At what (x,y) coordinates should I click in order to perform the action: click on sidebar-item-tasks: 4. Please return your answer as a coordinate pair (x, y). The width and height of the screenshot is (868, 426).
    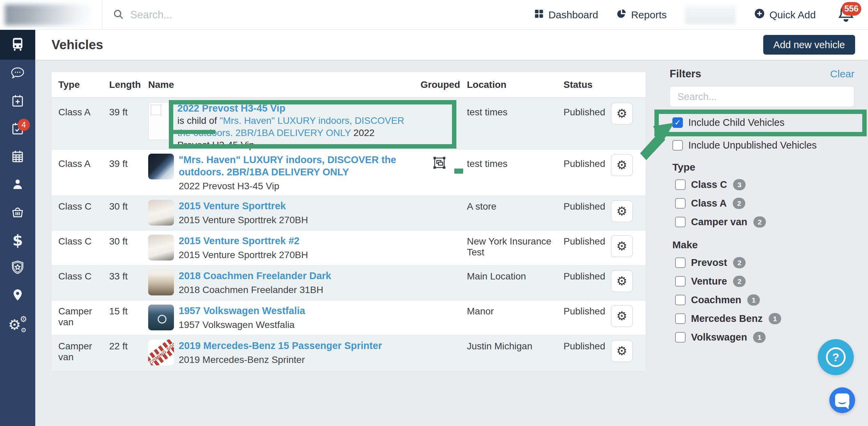
    Looking at the image, I should click on (18, 129).